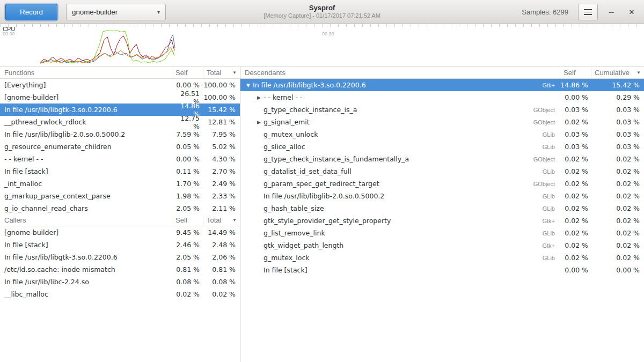  What do you see at coordinates (120, 183) in the screenshot?
I see `table-row: _int_malloc 1.70 % 2.49 %` at bounding box center [120, 183].